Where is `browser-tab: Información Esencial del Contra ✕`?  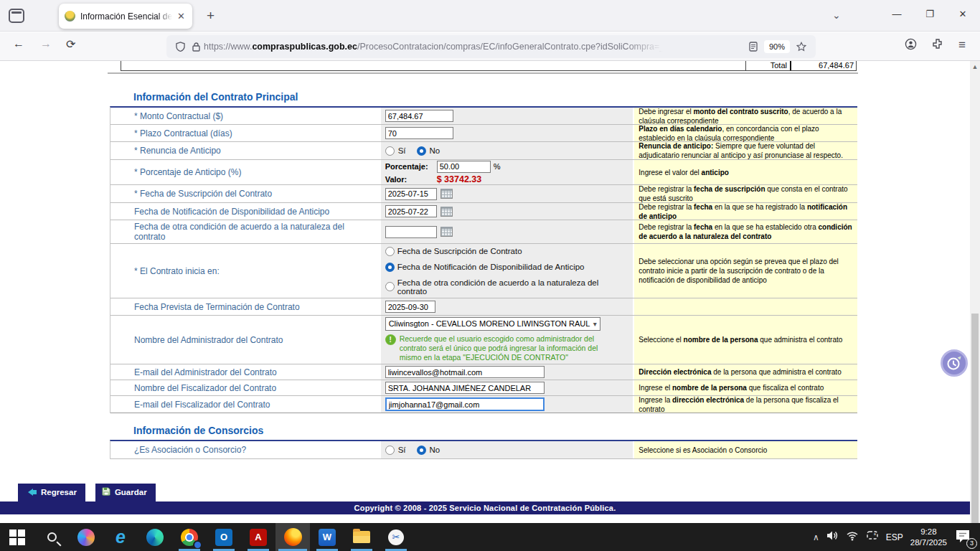
browser-tab: Información Esencial del Contra ✕ is located at coordinates (126, 16).